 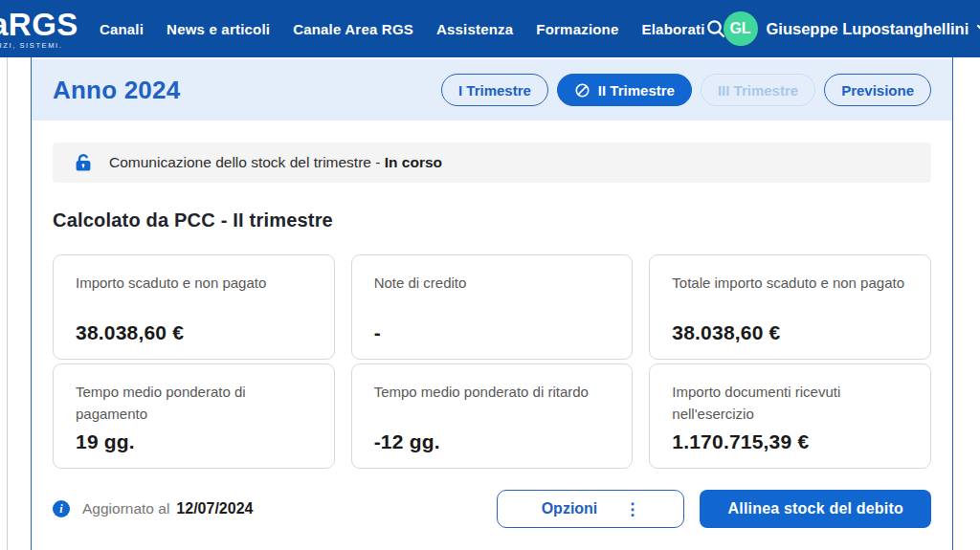 I want to click on status-text: Comunicazione dello stock del trimestre …, so click(x=276, y=163).